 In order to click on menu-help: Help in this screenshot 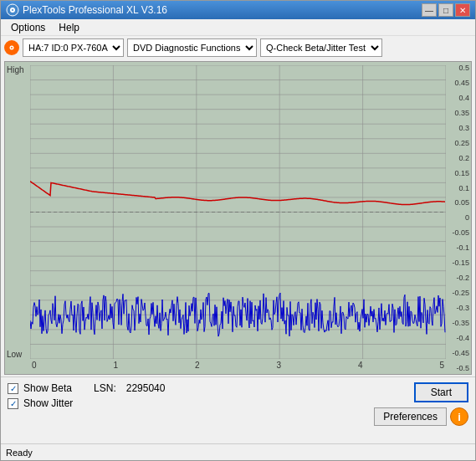, I will do `click(69, 28)`.